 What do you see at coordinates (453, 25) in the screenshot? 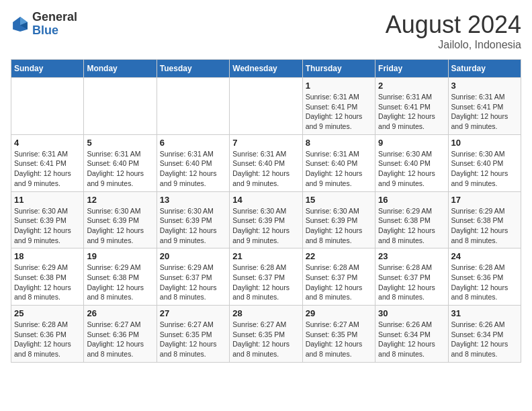
I see `month-title: August 2024` at bounding box center [453, 25].